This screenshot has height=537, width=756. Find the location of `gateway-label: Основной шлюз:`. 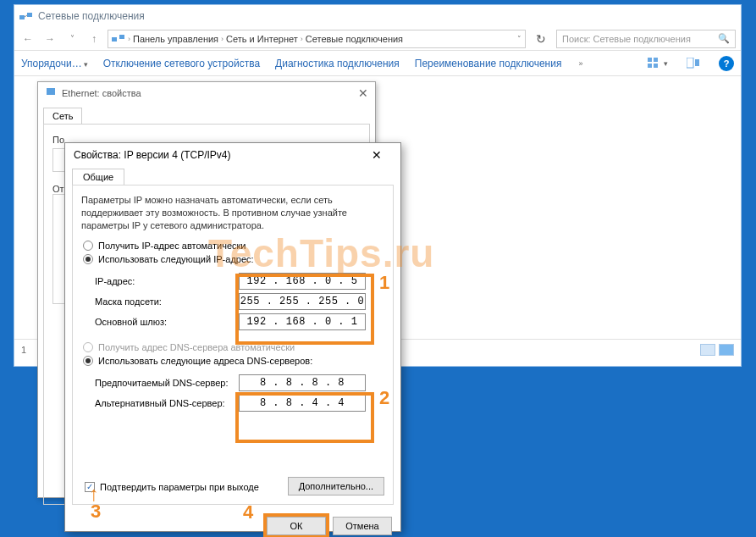

gateway-label: Основной шлюз: is located at coordinates (167, 322).